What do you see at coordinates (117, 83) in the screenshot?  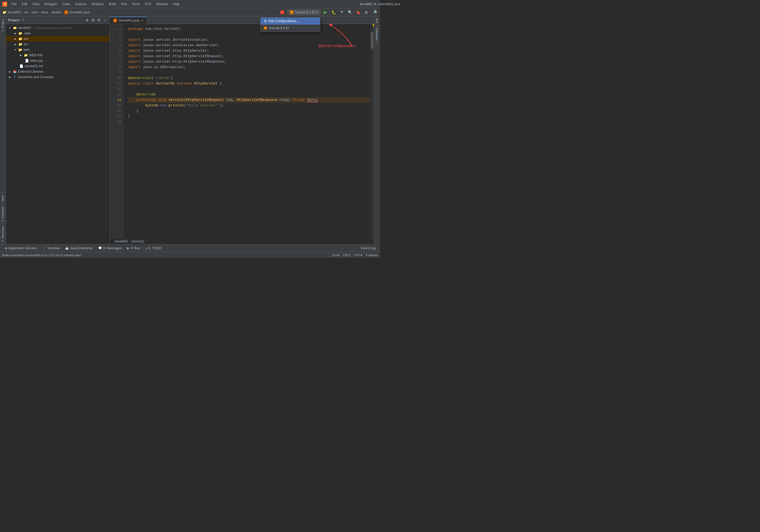 I see `line-num-11: 11` at bounding box center [117, 83].